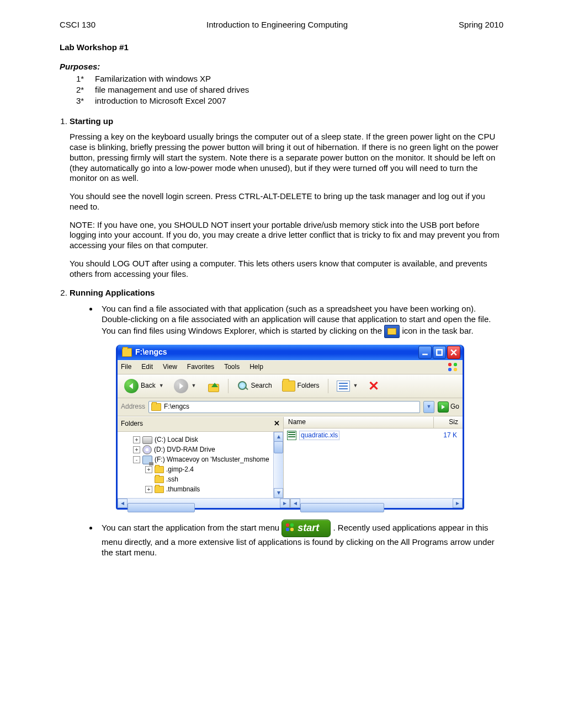 Image resolution: width=563 pixels, height=728 pixels. What do you see at coordinates (286, 202) in the screenshot?
I see `paragraph: You should see the novell login screen. …` at bounding box center [286, 202].